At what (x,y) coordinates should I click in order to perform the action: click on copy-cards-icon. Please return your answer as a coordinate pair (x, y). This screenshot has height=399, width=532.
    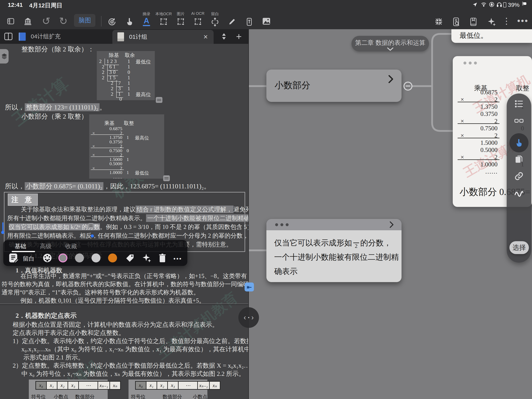
    Looking at the image, I should click on (519, 160).